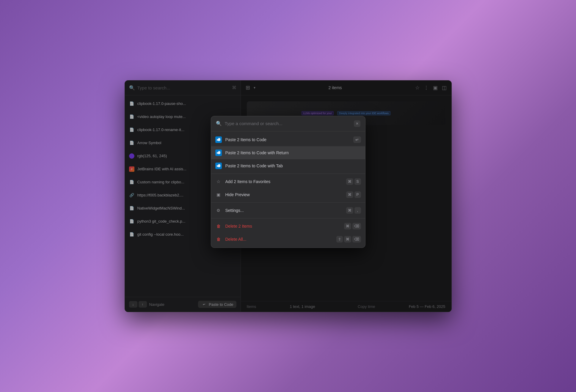 This screenshot has height=392, width=576. Describe the element at coordinates (288, 124) in the screenshot. I see `palette-search-bar: 🔍 Type a command or search... ✕` at that location.